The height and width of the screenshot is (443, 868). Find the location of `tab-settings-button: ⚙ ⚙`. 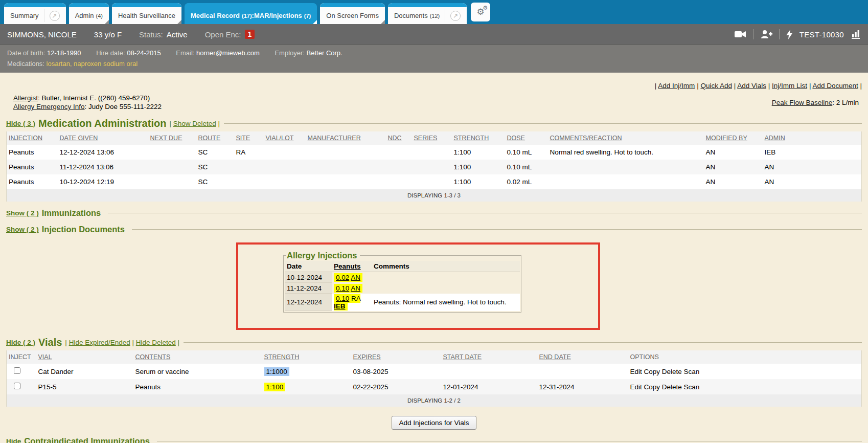

tab-settings-button: ⚙ ⚙ is located at coordinates (481, 12).